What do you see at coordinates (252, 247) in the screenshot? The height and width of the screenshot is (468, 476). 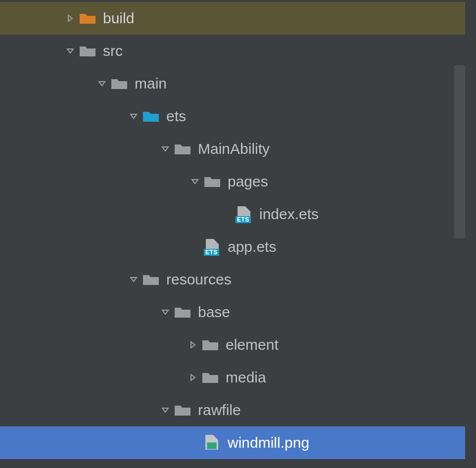 I see `tree-item-label: app.ets` at bounding box center [252, 247].